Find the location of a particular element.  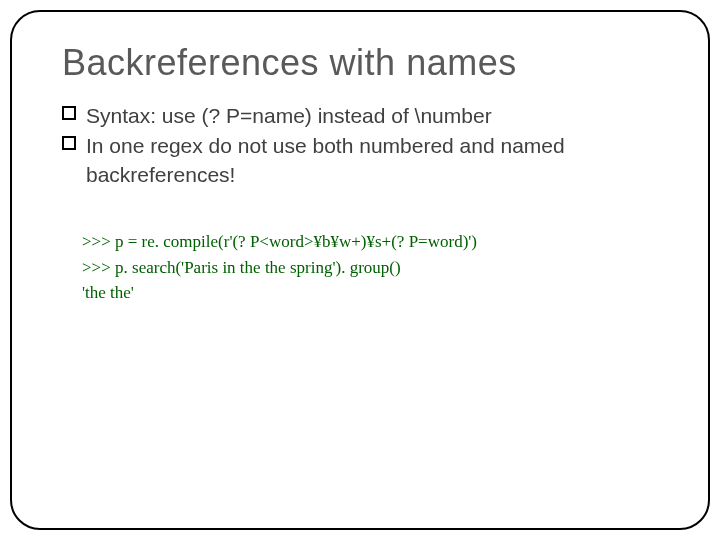

bullet-text: In one regex do not use both numbered an… is located at coordinates (326, 160).